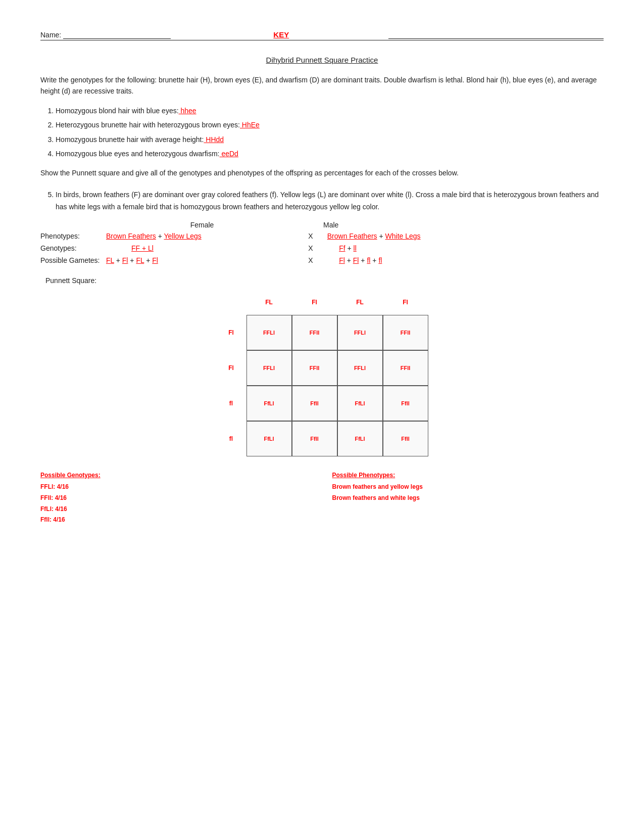 The width and height of the screenshot is (644, 834). I want to click on cell-0-0: FFLl, so click(269, 333).